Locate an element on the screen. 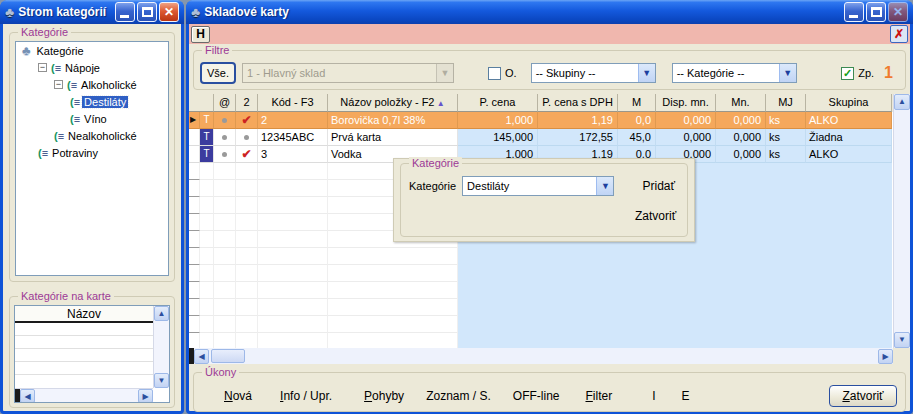  category-icon: (≡ is located at coordinates (74, 102).